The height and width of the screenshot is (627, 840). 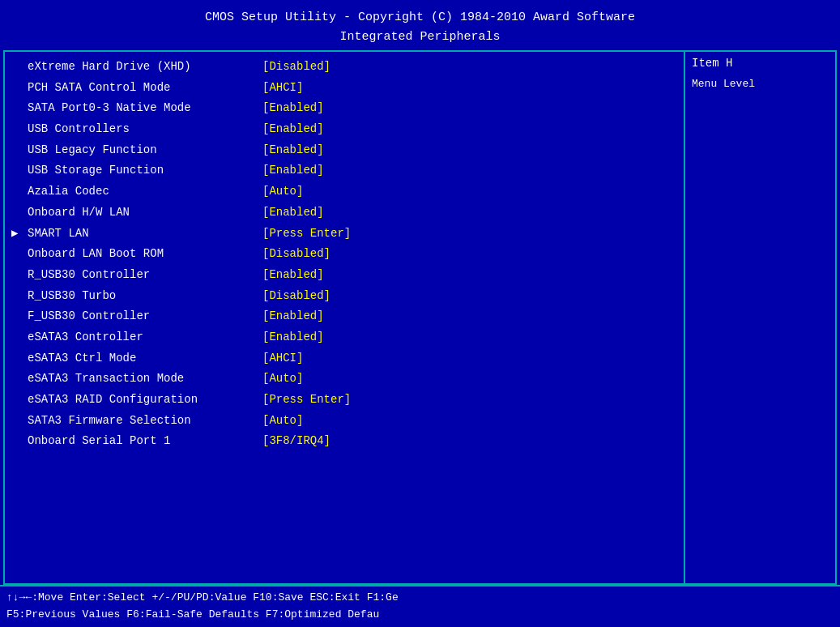 I want to click on footer: ↑↓→←:Move Enter:Select +/-/PU/PD:Value F…, so click(x=420, y=606).